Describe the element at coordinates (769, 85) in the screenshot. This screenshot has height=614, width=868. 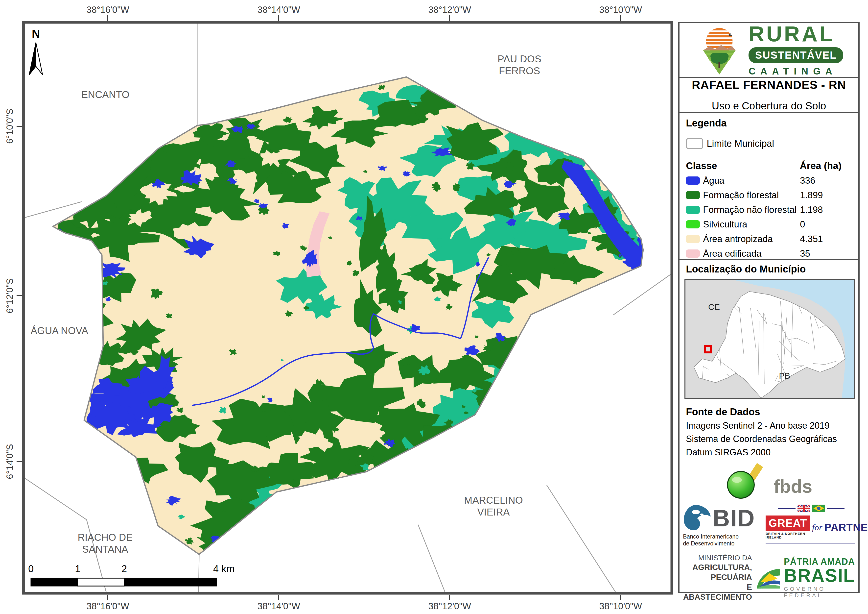
I see `page-title: RAFAEL FERNANDES - RN` at that location.